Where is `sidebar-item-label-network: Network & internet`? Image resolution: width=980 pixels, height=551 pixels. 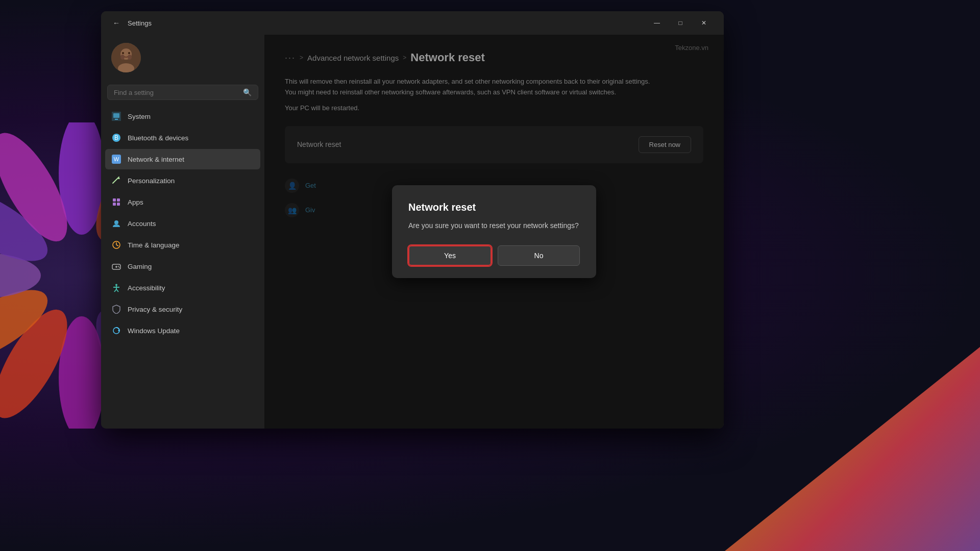
sidebar-item-label-network: Network & internet is located at coordinates (156, 159).